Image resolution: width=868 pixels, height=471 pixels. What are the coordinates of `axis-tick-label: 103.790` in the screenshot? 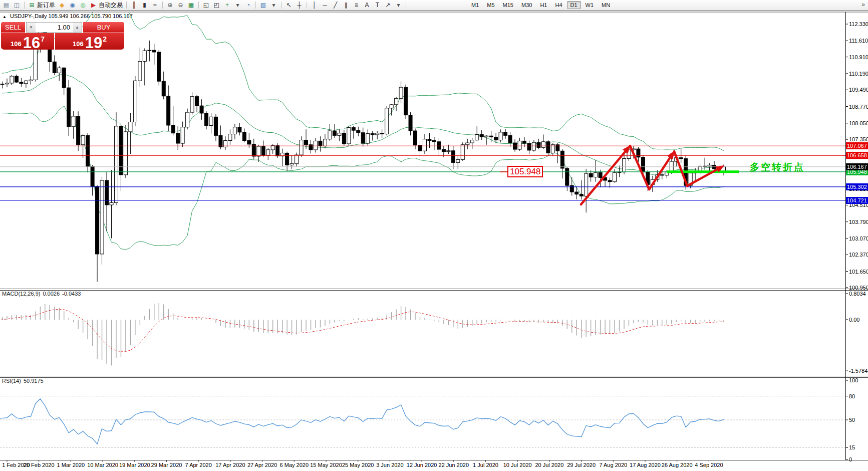 It's located at (858, 222).